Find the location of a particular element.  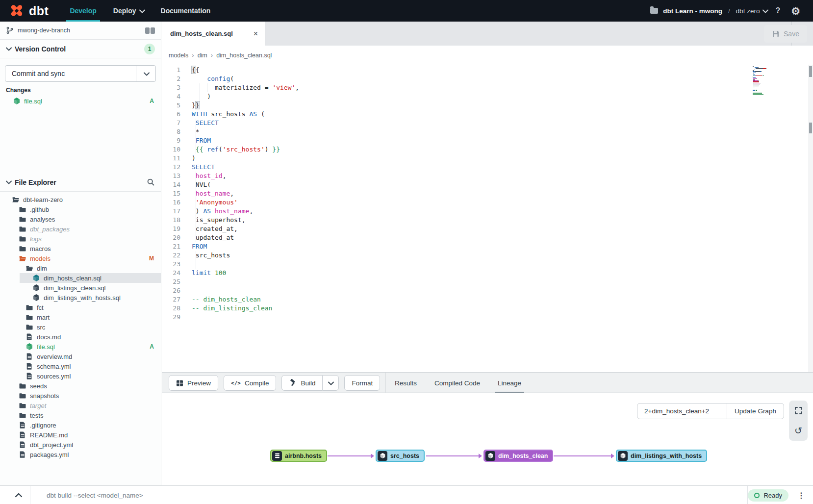

save-button: Save is located at coordinates (786, 34).